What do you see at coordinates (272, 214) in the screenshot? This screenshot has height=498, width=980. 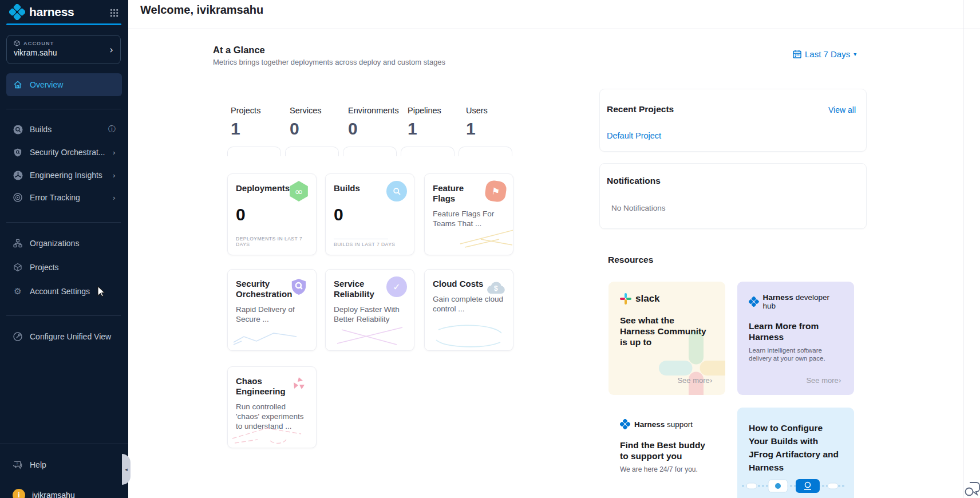 I see `deployments-card: Deployments ∞ 0 DEPLOYMENTS IN LAST 7 DA…` at bounding box center [272, 214].